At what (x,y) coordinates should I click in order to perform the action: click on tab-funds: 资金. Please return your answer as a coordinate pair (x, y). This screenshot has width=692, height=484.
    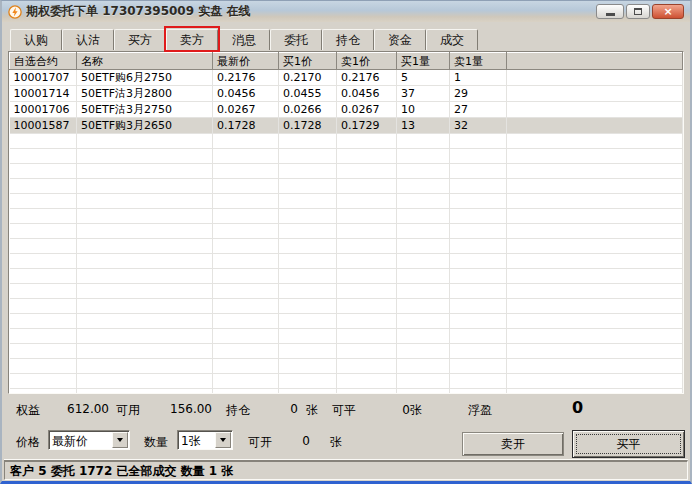
    Looking at the image, I should click on (400, 40).